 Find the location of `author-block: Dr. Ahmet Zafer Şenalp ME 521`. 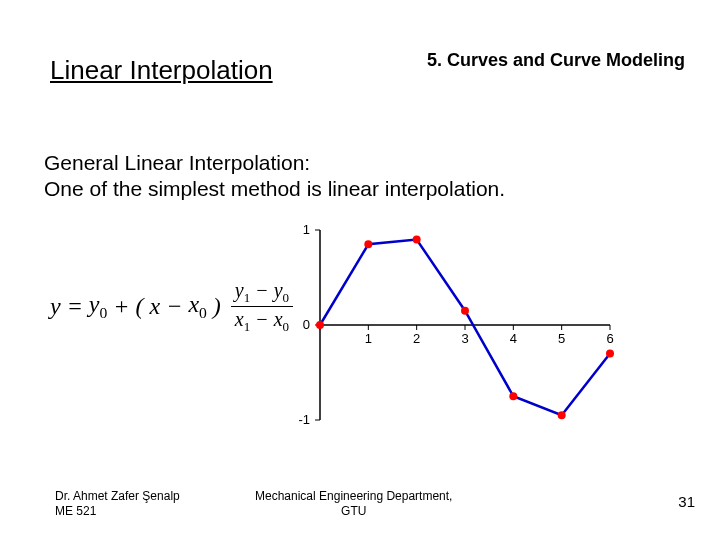

author-block: Dr. Ahmet Zafer Şenalp ME 521 is located at coordinates (118, 504).